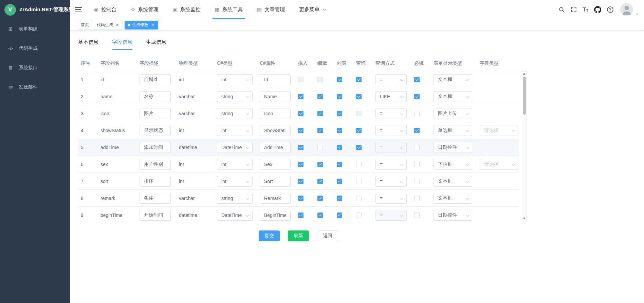  What do you see at coordinates (35, 48) in the screenshot?
I see `sidebar-item-code-gen: </>代码生成` at bounding box center [35, 48].